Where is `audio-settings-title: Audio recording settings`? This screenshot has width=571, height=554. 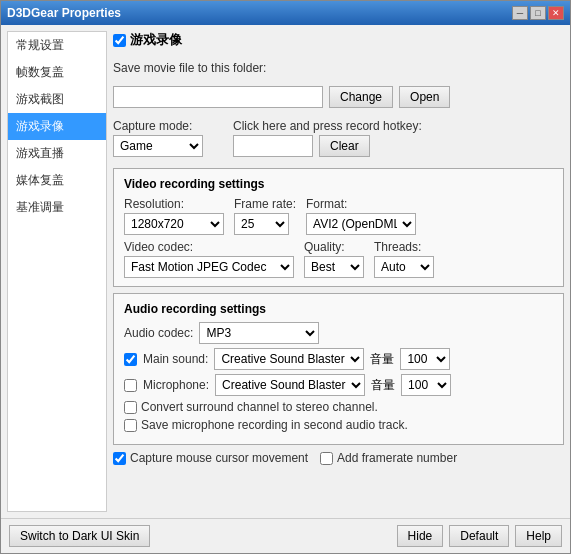 audio-settings-title: Audio recording settings is located at coordinates (338, 309).